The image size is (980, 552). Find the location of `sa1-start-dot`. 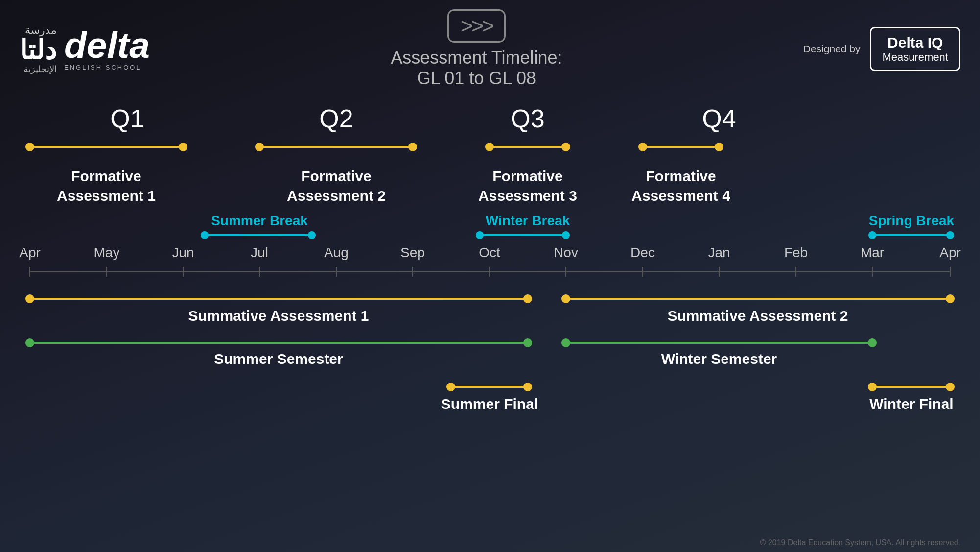

sa1-start-dot is located at coordinates (30, 299).